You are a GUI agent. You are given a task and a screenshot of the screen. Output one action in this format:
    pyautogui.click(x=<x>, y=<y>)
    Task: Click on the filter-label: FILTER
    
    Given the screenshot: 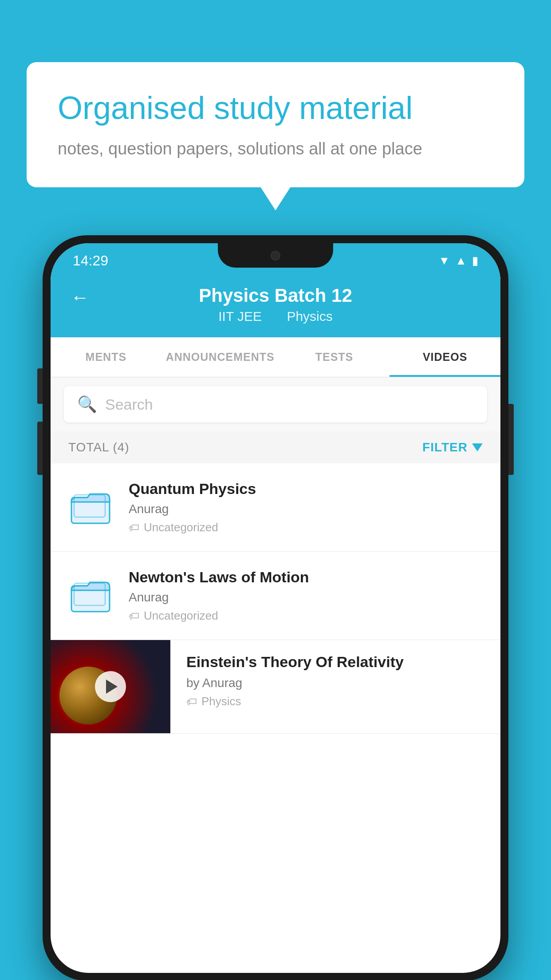 What is the action you would take?
    pyautogui.click(x=445, y=447)
    